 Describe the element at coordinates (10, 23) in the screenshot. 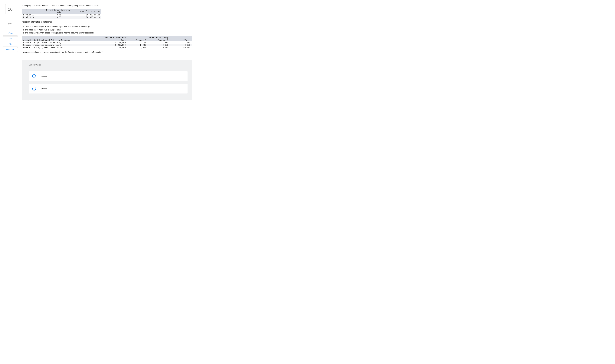

I see `points-block: 1 points` at that location.